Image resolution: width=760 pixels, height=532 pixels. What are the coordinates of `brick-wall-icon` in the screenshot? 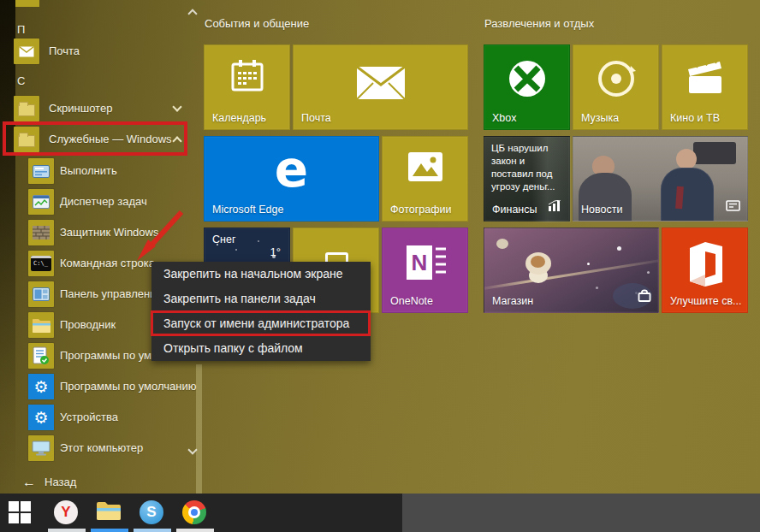 It's located at (41, 233).